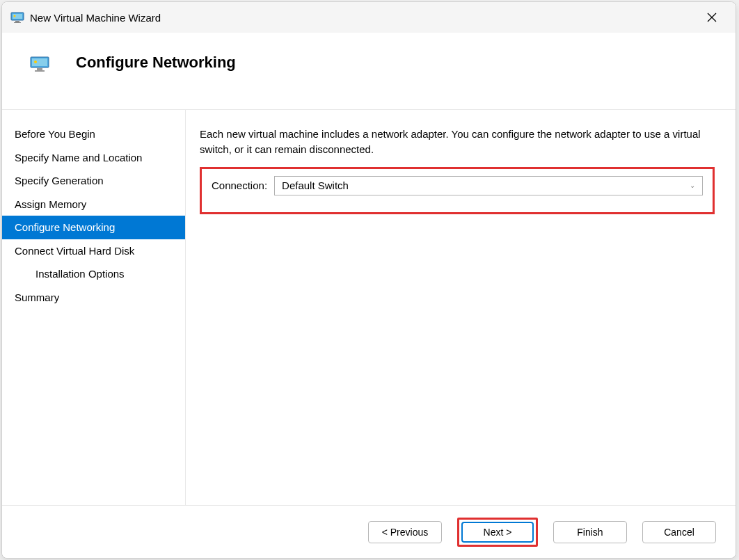  I want to click on connection-dropdown: Default Switch ⌄, so click(488, 186).